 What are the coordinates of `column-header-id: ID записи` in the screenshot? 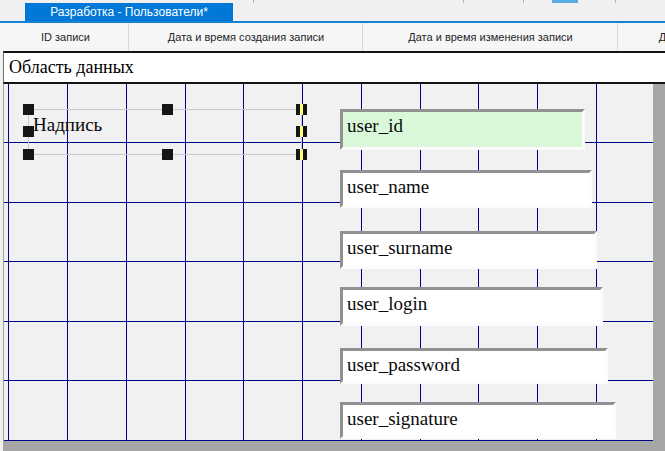 It's located at (66, 37).